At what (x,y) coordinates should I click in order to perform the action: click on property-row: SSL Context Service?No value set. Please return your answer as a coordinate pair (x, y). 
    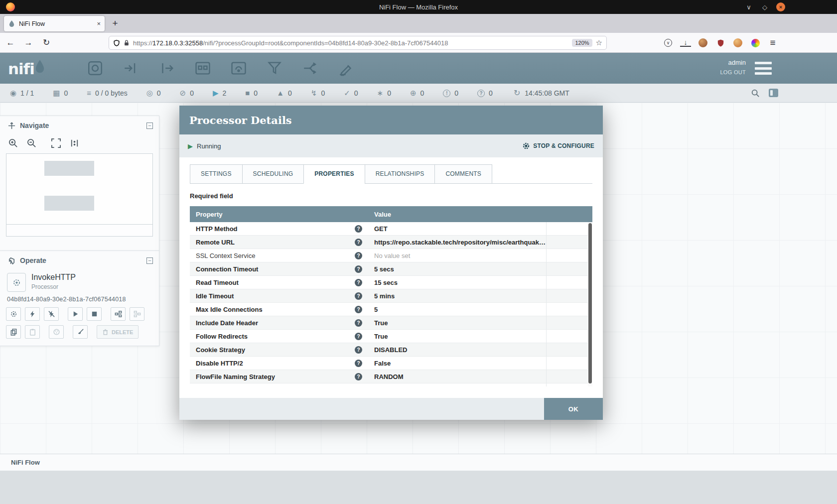
    Looking at the image, I should click on (391, 256).